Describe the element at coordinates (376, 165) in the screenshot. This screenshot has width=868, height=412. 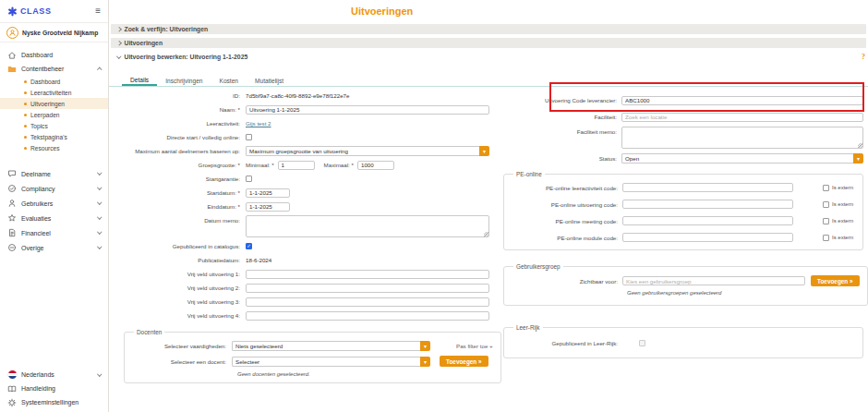
I see `maximaal-input` at that location.